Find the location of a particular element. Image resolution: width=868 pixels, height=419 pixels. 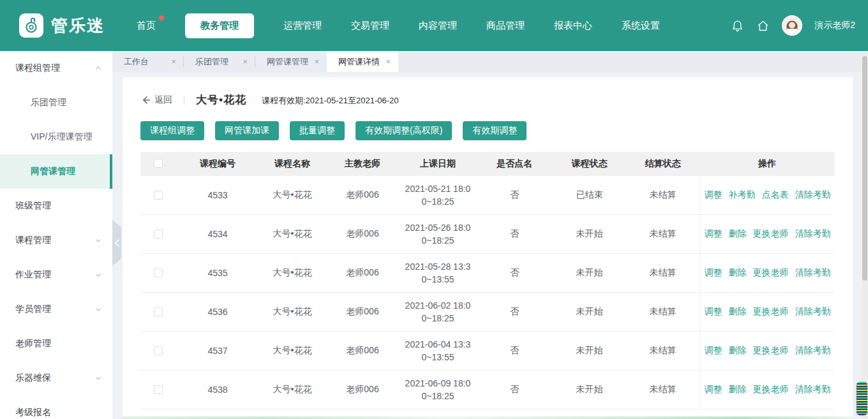

validity-adjust-admin-button: 有效期调整(高权限) is located at coordinates (403, 131).